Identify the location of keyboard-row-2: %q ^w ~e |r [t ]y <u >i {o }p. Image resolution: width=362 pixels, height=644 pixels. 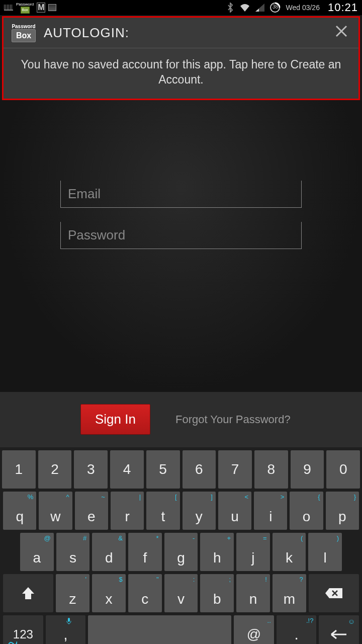
(181, 511).